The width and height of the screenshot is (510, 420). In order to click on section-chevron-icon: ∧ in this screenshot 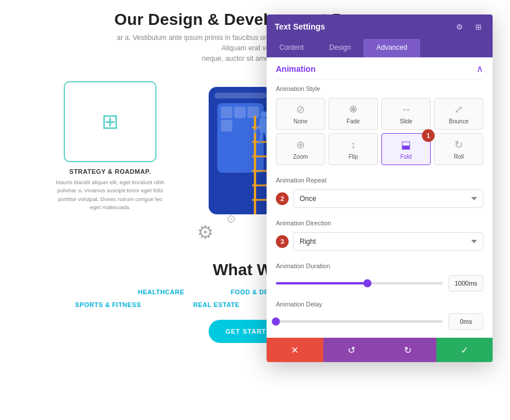, I will do `click(480, 68)`.